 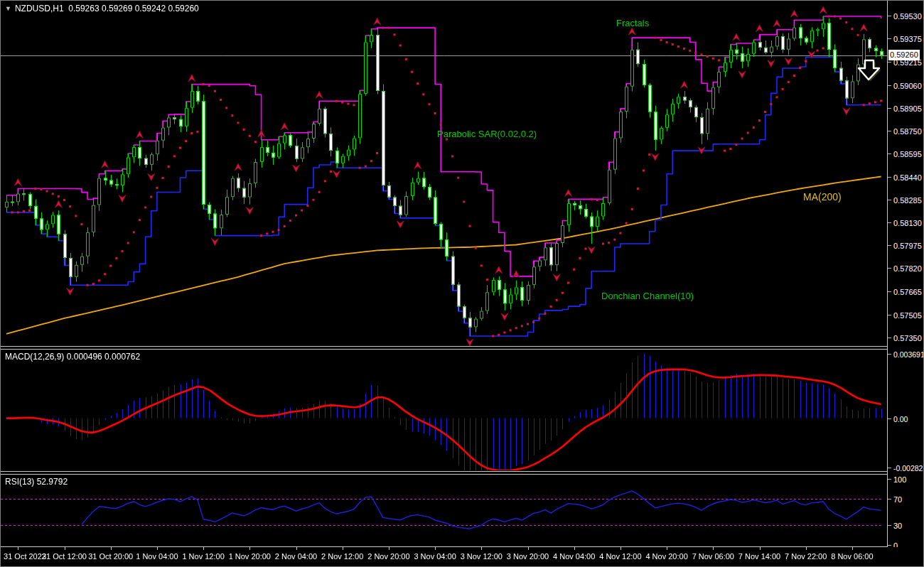 What do you see at coordinates (648, 296) in the screenshot?
I see `donchian-channel-label: Donchian Channel(10)` at bounding box center [648, 296].